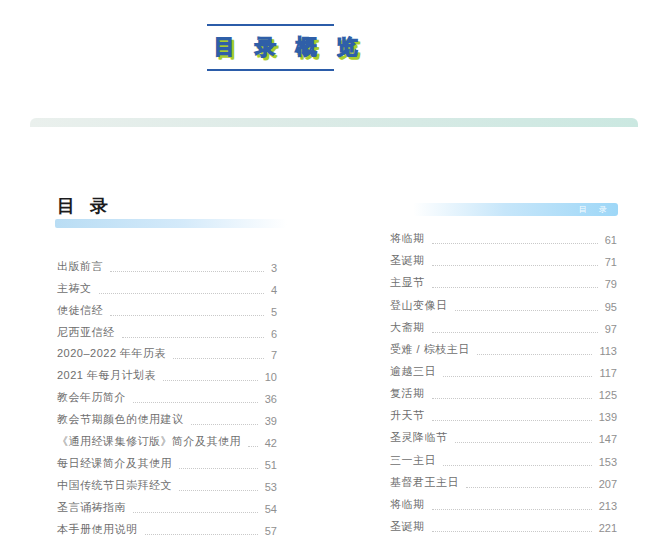 Image resolution: width=646 pixels, height=552 pixels. I want to click on toc-heading-underline, so click(171, 224).